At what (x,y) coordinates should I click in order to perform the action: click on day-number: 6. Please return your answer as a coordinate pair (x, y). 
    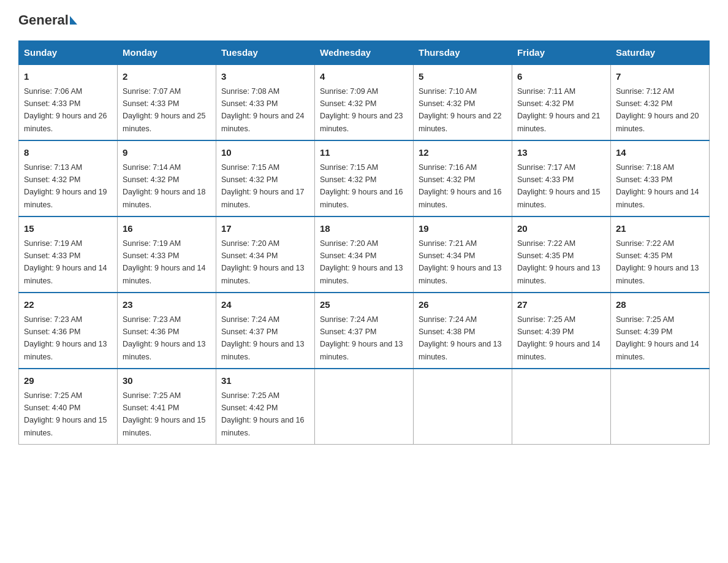
    Looking at the image, I should click on (561, 77).